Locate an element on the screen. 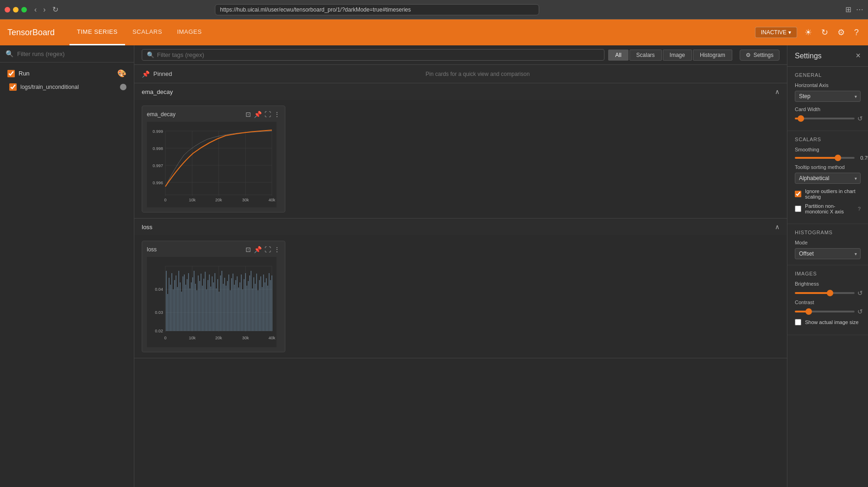 The image size is (868, 487). refresh-button: ↻ is located at coordinates (824, 32).